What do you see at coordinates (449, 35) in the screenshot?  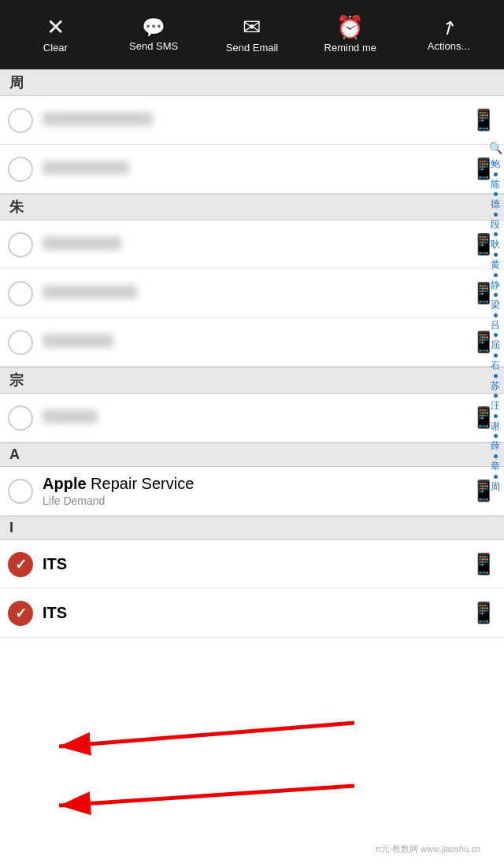 I see `actions-button: ↗ Actions...` at bounding box center [449, 35].